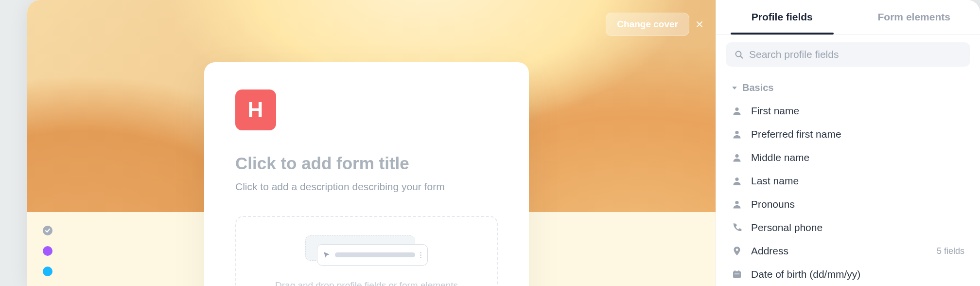 This screenshot has width=980, height=286. What do you see at coordinates (782, 17) in the screenshot?
I see `tab-profile-fields-label: Profile fields` at bounding box center [782, 17].